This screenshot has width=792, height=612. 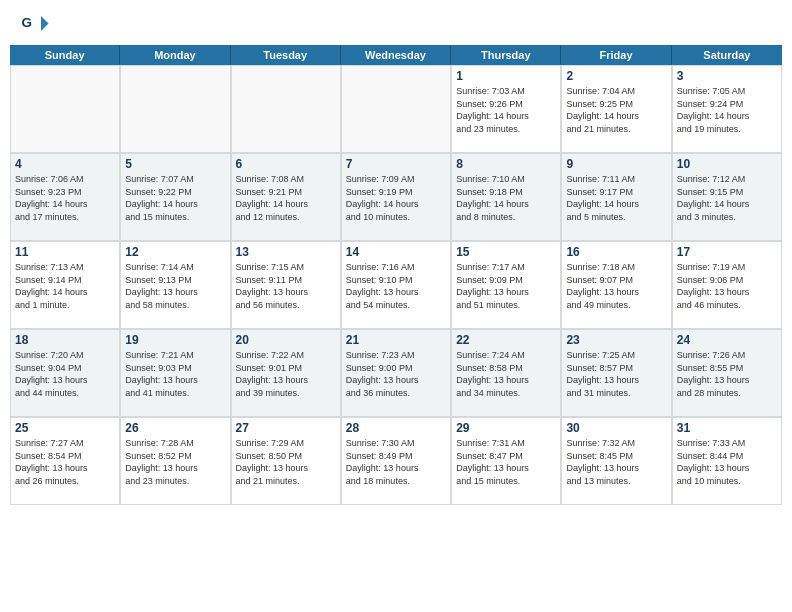 I want to click on cell-detail: Sunrise: 7:08 AM Sunset: 9:21 PM Dayligh…, so click(x=286, y=198).